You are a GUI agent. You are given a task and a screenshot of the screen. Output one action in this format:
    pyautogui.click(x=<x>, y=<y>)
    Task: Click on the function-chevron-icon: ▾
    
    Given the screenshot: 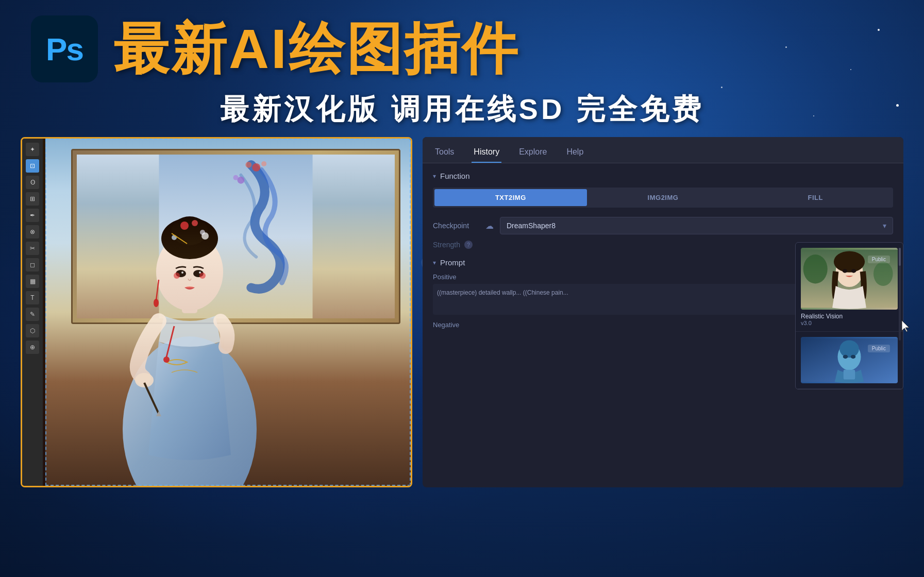 What is the action you would take?
    pyautogui.click(x=434, y=176)
    